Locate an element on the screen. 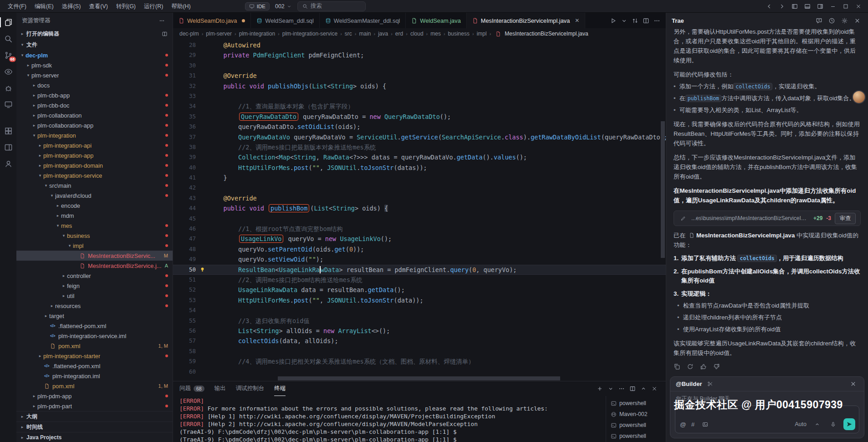 This screenshot has height=442, width=868. tree-row: ▸plm-sdk is located at coordinates (95, 65).